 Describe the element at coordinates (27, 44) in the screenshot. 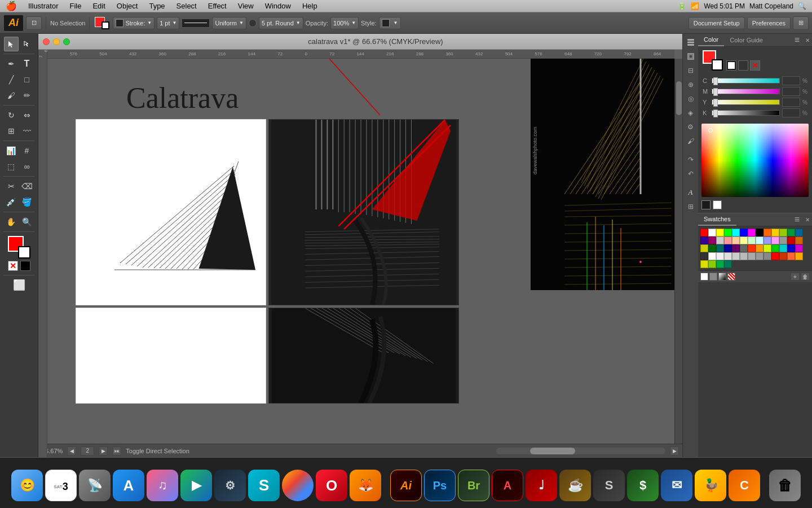

I see `direct-selection-tool` at that location.